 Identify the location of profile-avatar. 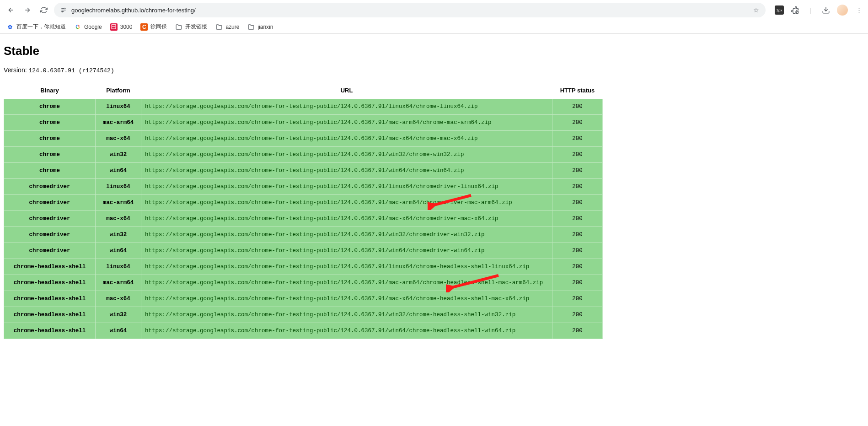
(842, 10).